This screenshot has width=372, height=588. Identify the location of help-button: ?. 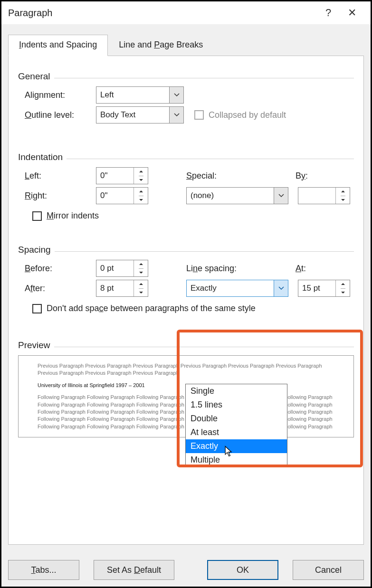
(328, 13).